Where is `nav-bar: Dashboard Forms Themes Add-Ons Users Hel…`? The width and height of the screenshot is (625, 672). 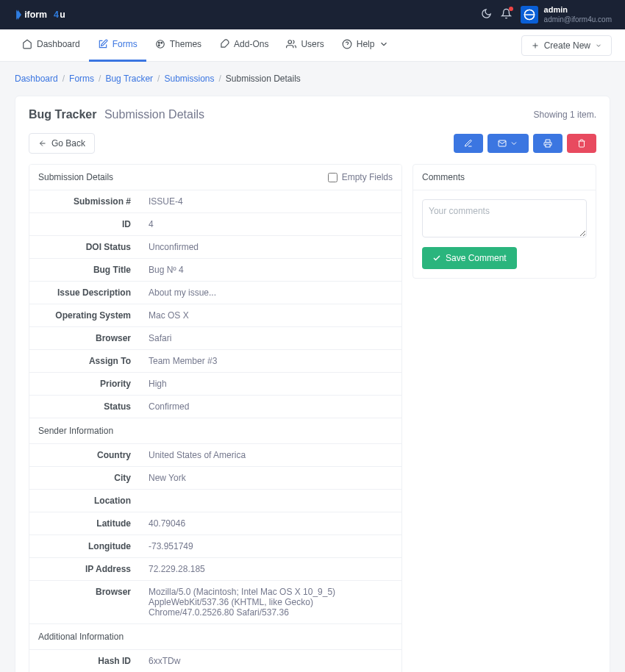
nav-bar: Dashboard Forms Themes Add-Ons Users Hel… is located at coordinates (312, 46).